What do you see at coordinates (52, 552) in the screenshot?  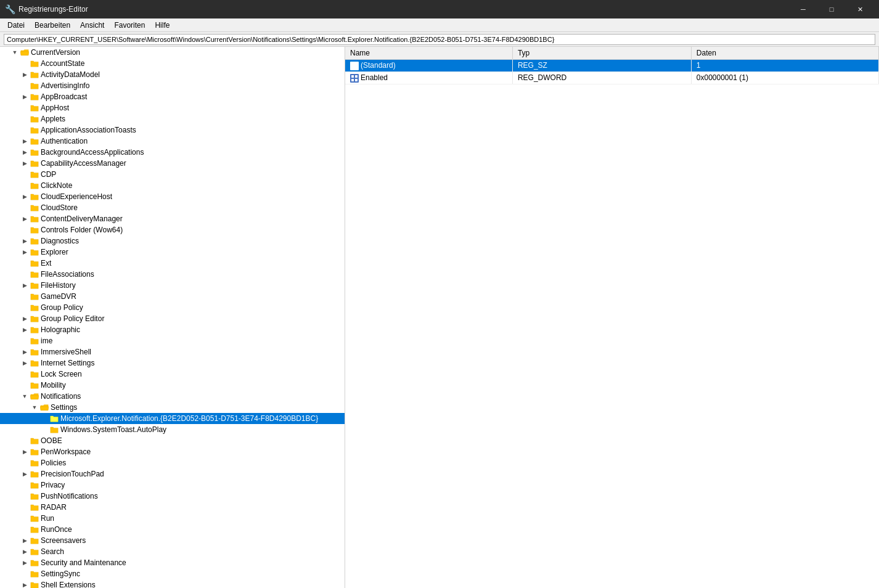 I see `tree-node-label: Search` at bounding box center [52, 552].